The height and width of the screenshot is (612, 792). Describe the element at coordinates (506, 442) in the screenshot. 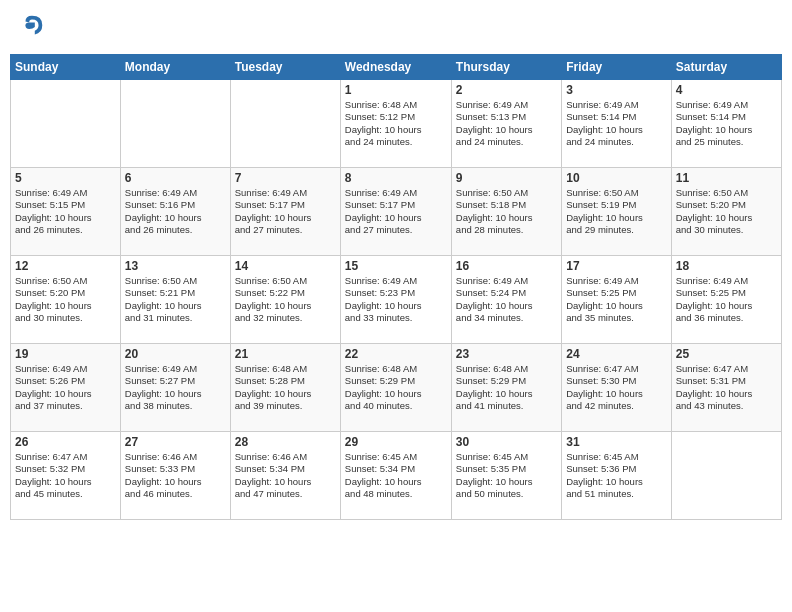

I see `day-number: 30` at that location.